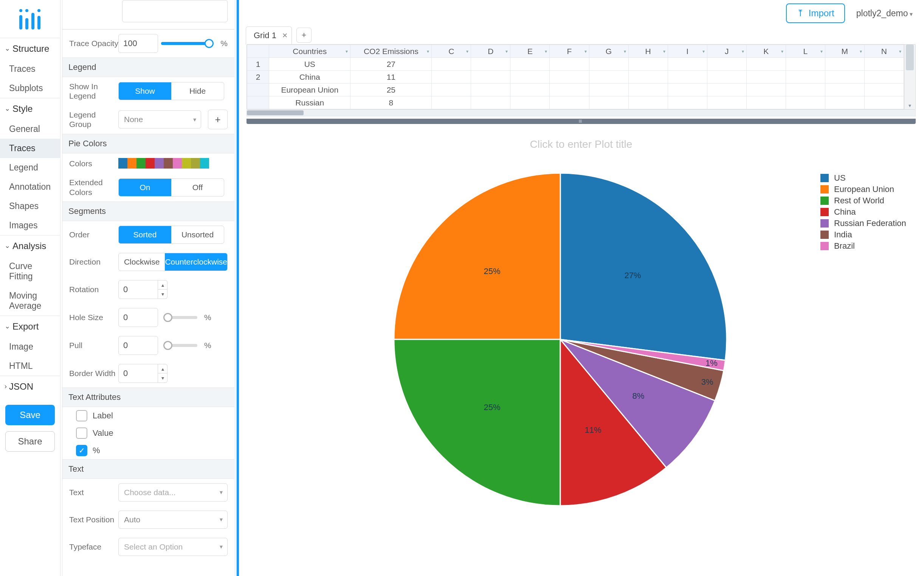 The image size is (924, 576). I want to click on checkbox-percent-row: ✓%, so click(149, 450).